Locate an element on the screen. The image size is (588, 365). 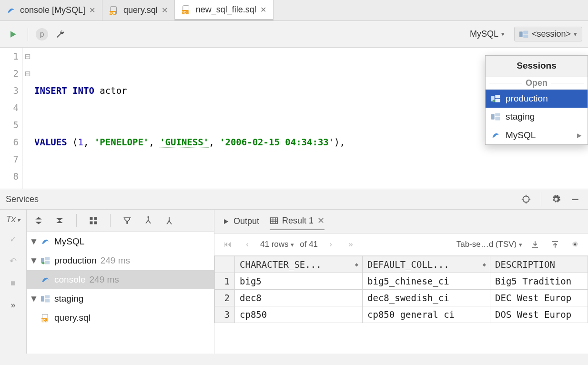
tab-query: SQL query.sql ✕ is located at coordinates (139, 10).